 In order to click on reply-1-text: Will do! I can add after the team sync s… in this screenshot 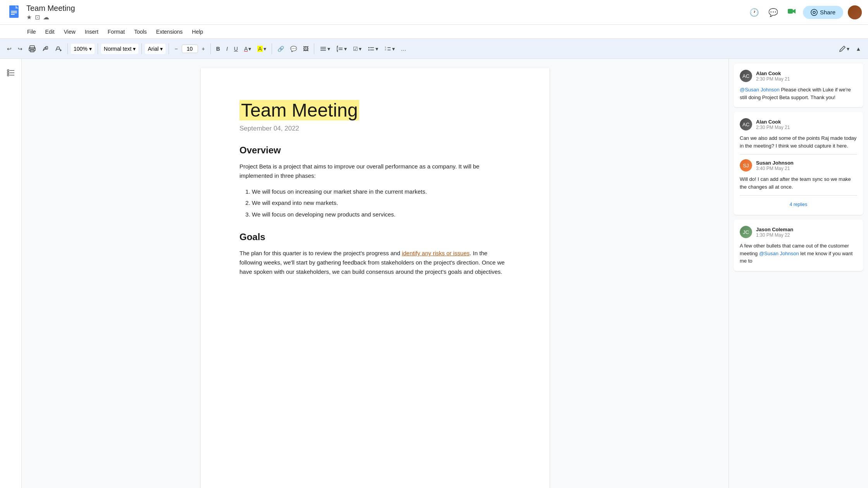, I will do `click(798, 183)`.